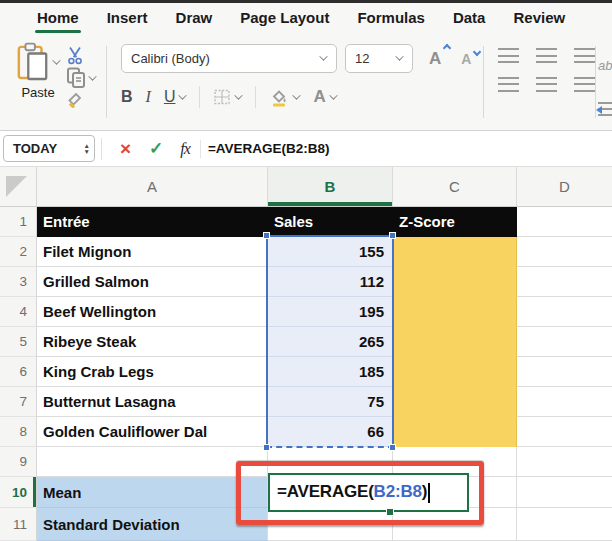 The height and width of the screenshot is (541, 612). What do you see at coordinates (148, 97) in the screenshot?
I see `italic-button: I` at bounding box center [148, 97].